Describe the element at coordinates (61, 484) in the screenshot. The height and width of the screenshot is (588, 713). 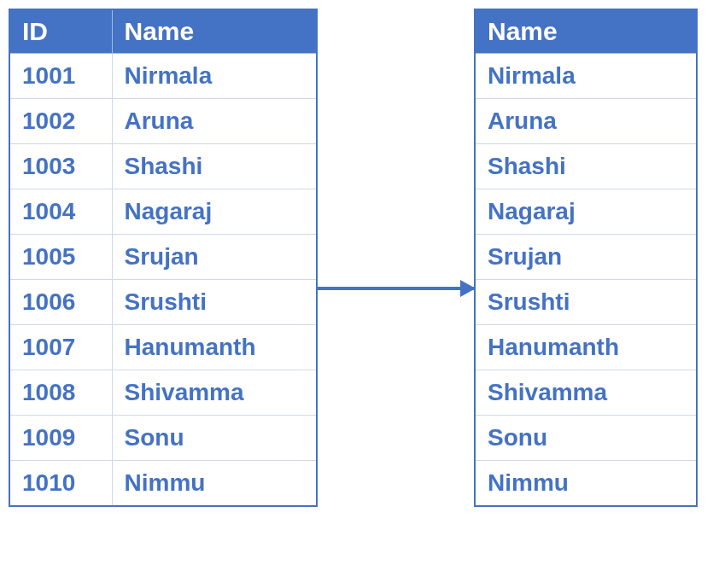
I see `cell-id: 1010` at that location.